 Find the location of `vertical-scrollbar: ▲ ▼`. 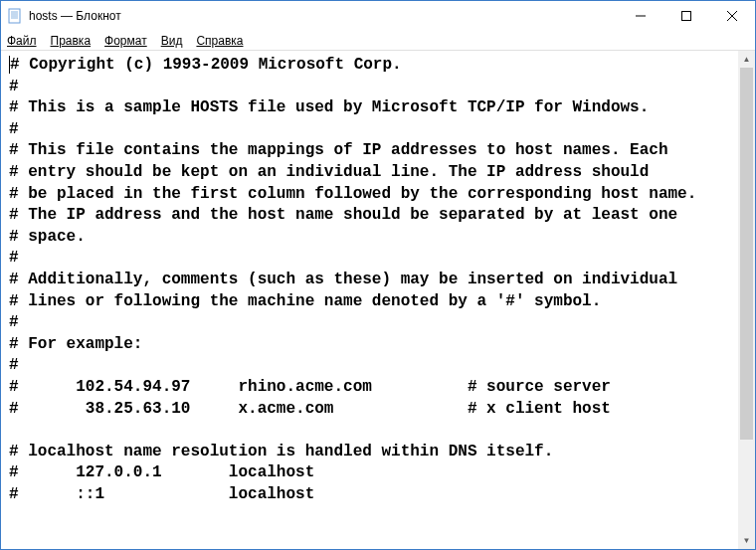

vertical-scrollbar: ▲ ▼ is located at coordinates (746, 300).